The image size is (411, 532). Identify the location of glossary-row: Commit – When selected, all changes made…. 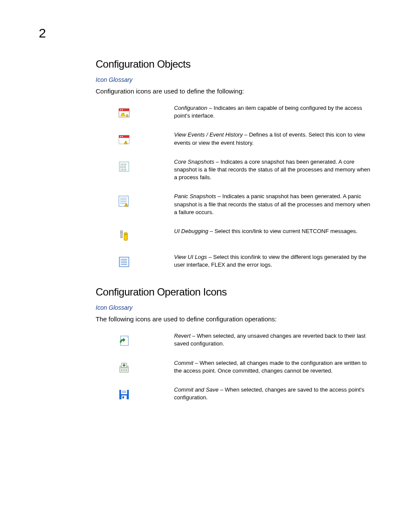
(234, 367).